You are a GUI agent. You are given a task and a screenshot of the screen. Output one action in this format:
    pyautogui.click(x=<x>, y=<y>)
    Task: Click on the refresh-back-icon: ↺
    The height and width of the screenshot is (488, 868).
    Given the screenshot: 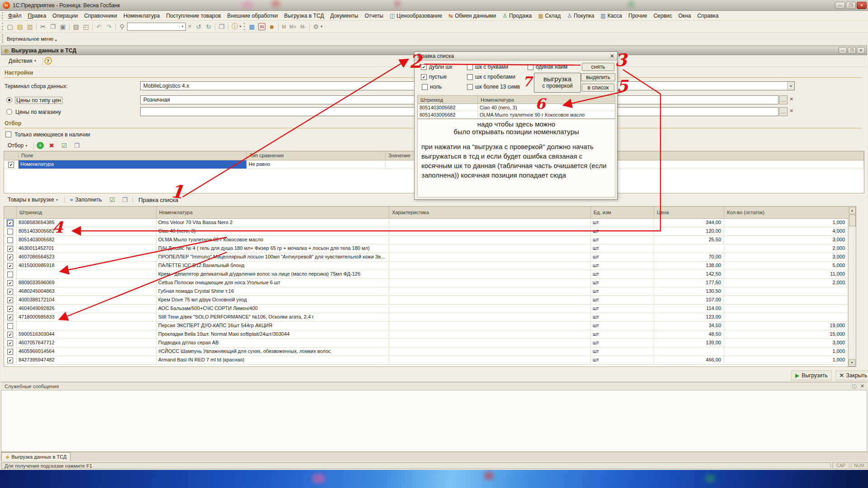 What is the action you would take?
    pyautogui.click(x=198, y=27)
    